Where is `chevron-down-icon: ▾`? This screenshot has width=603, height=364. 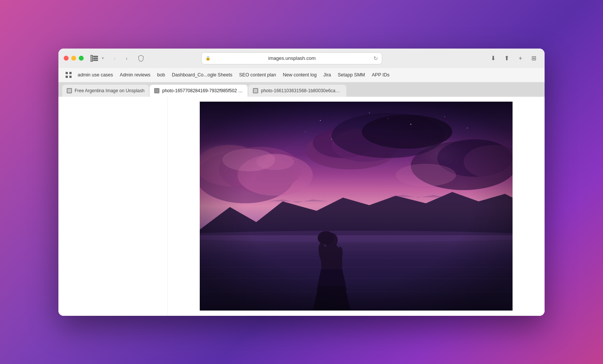
chevron-down-icon: ▾ is located at coordinates (103, 58).